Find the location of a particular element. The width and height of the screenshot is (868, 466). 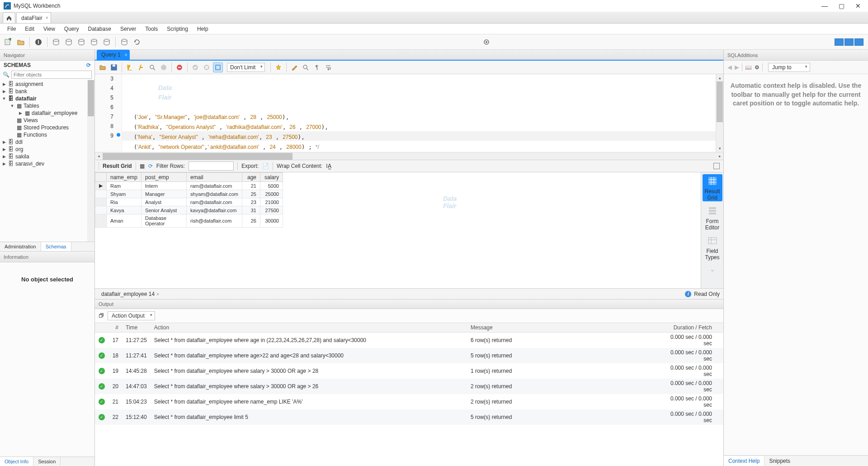

code-content: ('Joe', "Sr.Manager", 'joe@dataflair.com… is located at coordinates (421, 132).